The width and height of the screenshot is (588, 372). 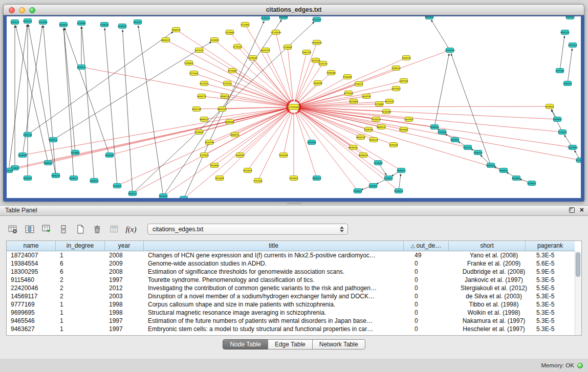 What do you see at coordinates (10, 171) in the screenshot?
I see `graph-node: 9075201` at bounding box center [10, 171].